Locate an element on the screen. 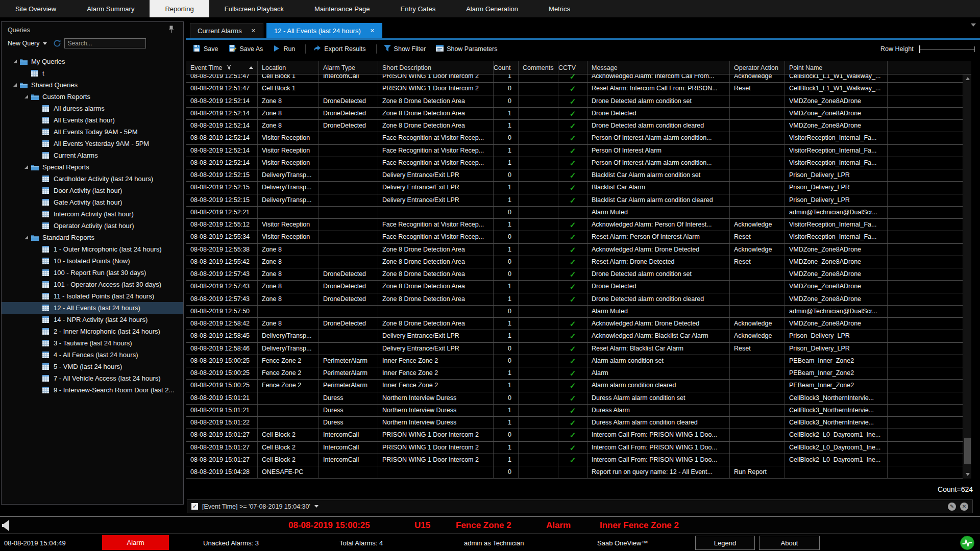 This screenshot has height=551, width=980. nav-tab-entry-gates: Entry Gates is located at coordinates (419, 9).